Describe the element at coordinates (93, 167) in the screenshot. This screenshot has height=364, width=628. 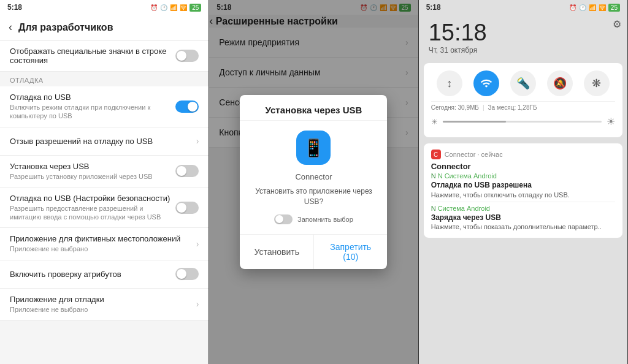
I see `install-usb-label: Установка через USB` at that location.